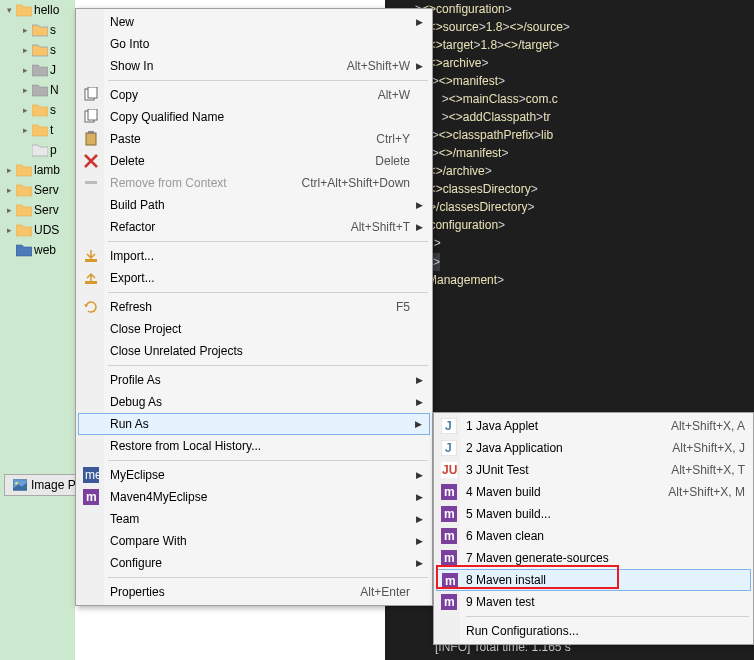 The height and width of the screenshot is (660, 754). Describe the element at coordinates (574, 63) in the screenshot. I see `code-line: ><>archive>` at that location.